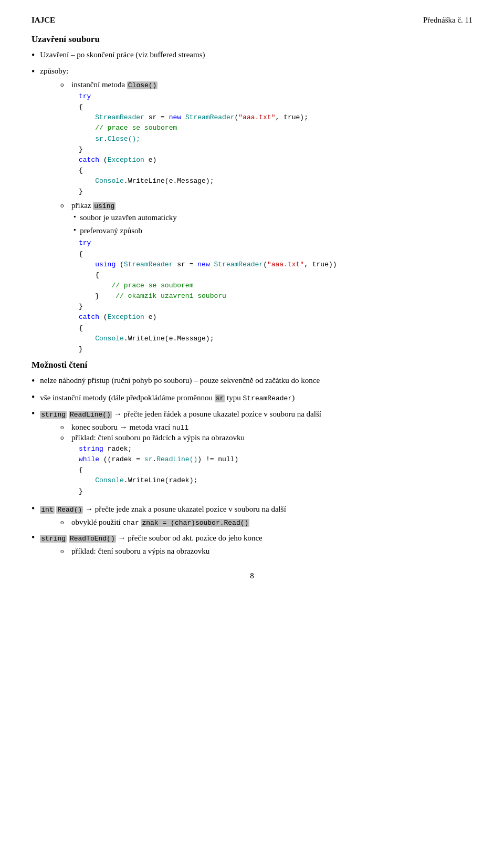 The width and height of the screenshot is (504, 862). Describe the element at coordinates (143, 85) in the screenshot. I see `close-code: Close()` at that location.